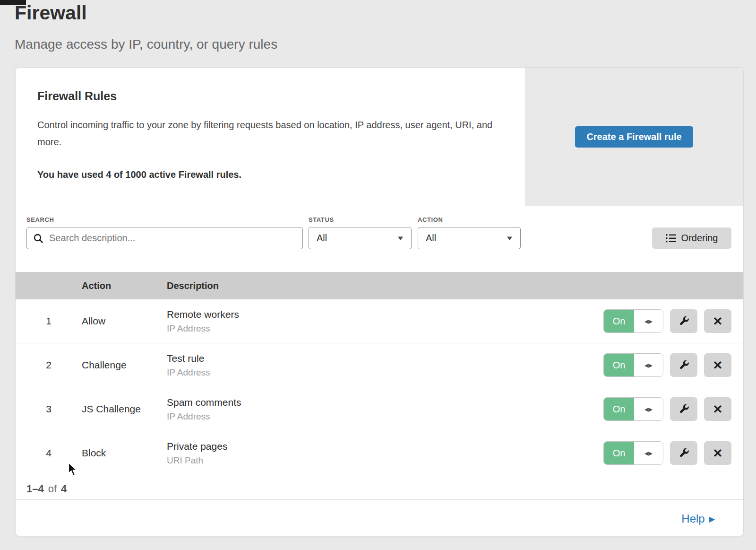  I want to click on action-column-header: Action, so click(124, 286).